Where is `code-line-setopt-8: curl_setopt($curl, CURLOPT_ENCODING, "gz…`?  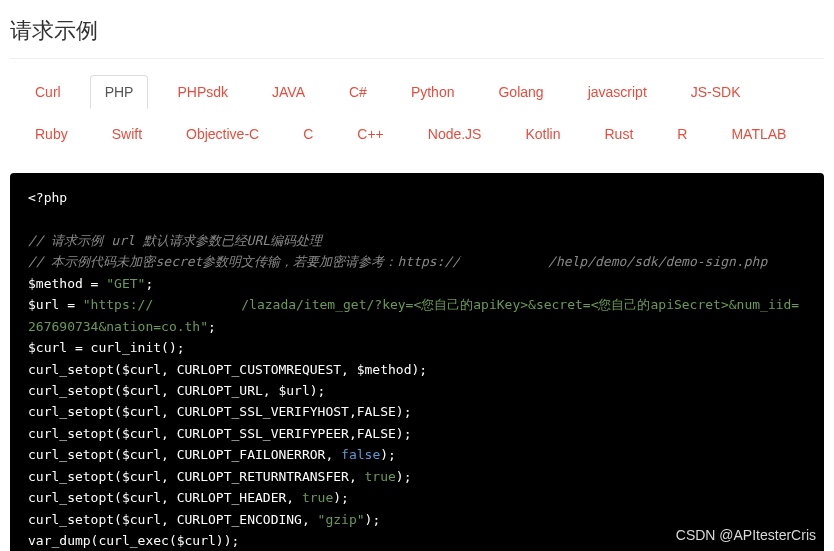
code-line-setopt-8: curl_setopt($curl, CURLOPT_ENCODING, "gz… is located at coordinates (204, 520).